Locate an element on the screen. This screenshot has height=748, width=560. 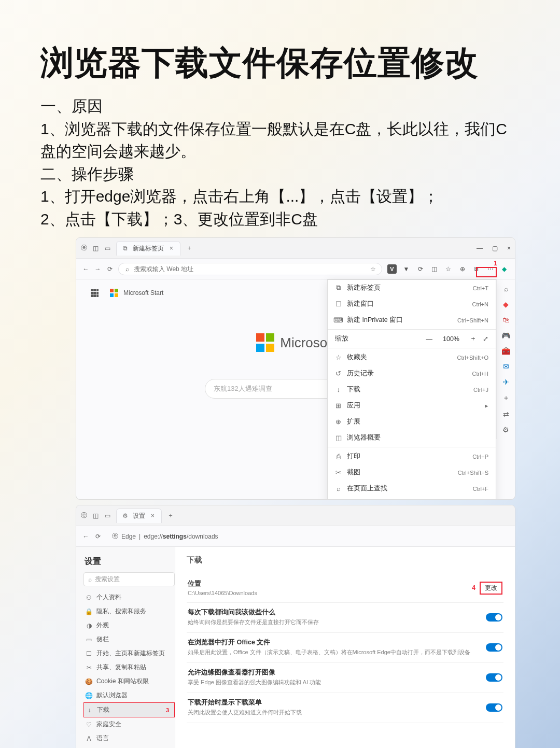
menu-item: ⧉ 新建标签页 Ctrl+T is located at coordinates (412, 288).